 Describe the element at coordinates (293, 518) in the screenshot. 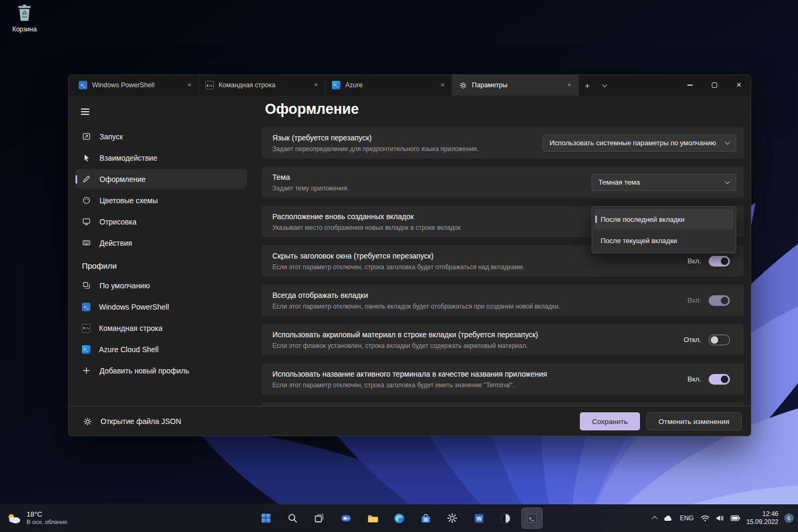

I see `search-button` at that location.